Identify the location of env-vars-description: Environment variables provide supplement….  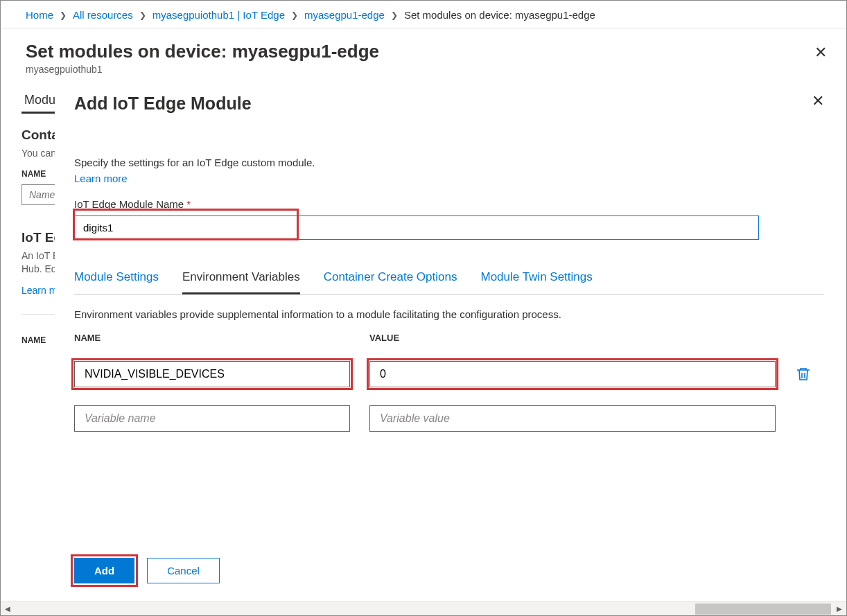
(449, 315).